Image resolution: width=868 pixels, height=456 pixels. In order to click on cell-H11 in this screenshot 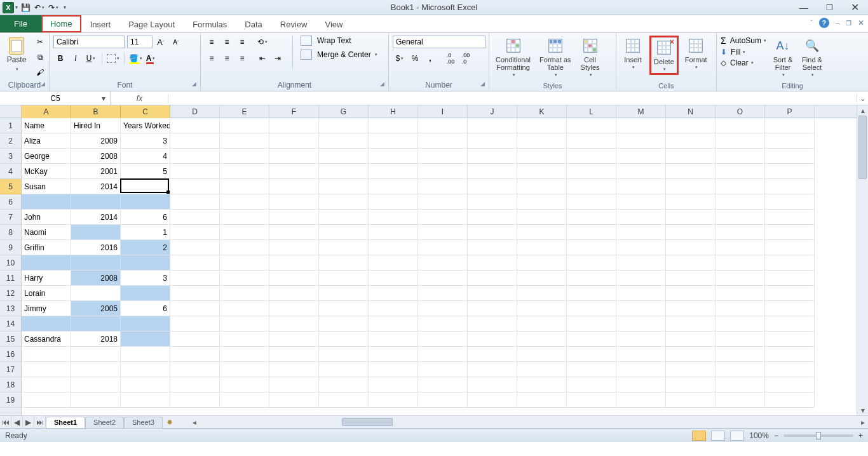, I will do `click(393, 278)`.